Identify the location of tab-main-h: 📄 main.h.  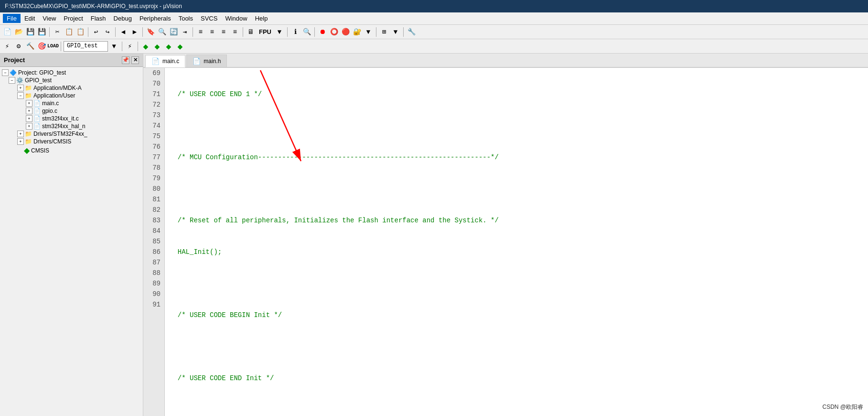
(206, 61).